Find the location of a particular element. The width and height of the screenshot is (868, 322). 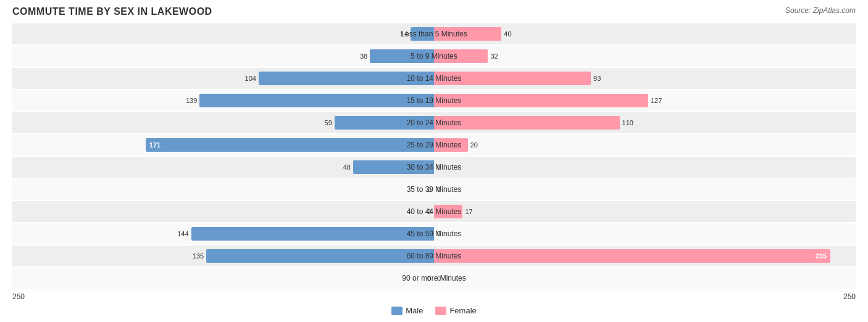

female-bar: 40 is located at coordinates (468, 34).